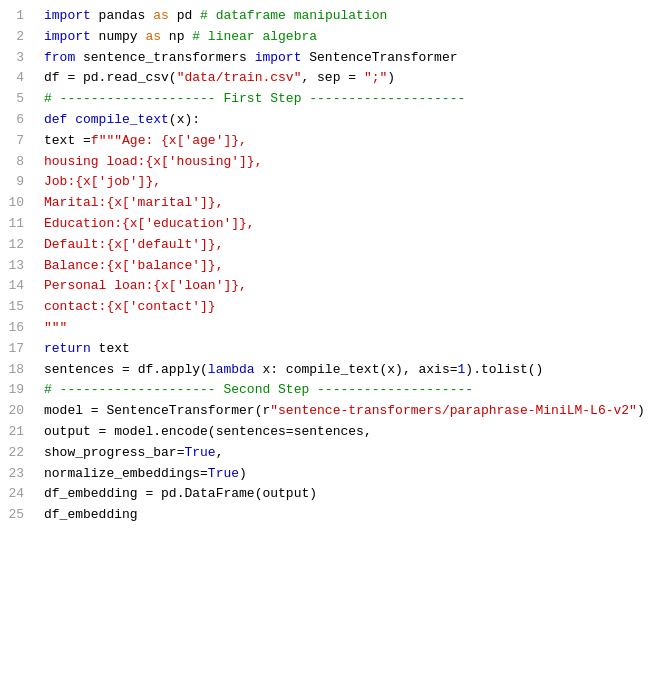  Describe the element at coordinates (356, 246) in the screenshot. I see `code-line: Default:{x['default']},` at that location.